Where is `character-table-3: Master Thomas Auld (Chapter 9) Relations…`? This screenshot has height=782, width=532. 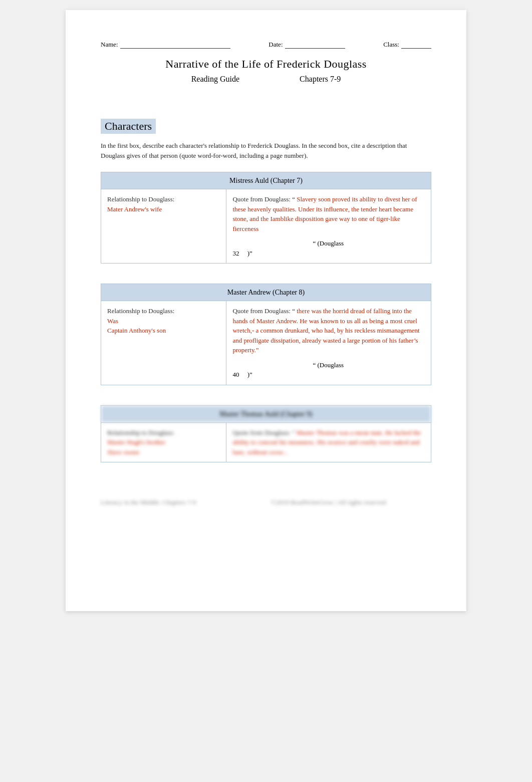 character-table-3: Master Thomas Auld (Chapter 9) Relations… is located at coordinates (266, 434).